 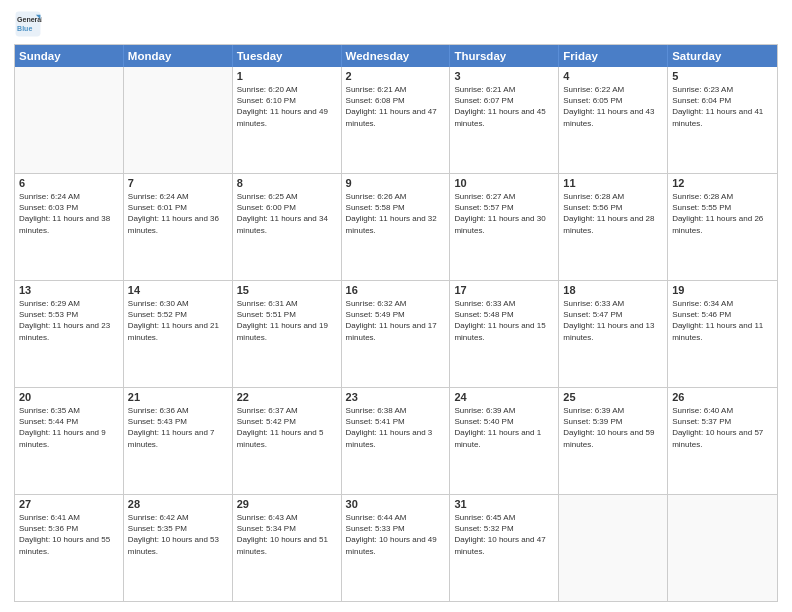 I want to click on day-info: Sunrise: 6:21 AMSunset: 6:07 PMDaylight:…, so click(x=504, y=106).